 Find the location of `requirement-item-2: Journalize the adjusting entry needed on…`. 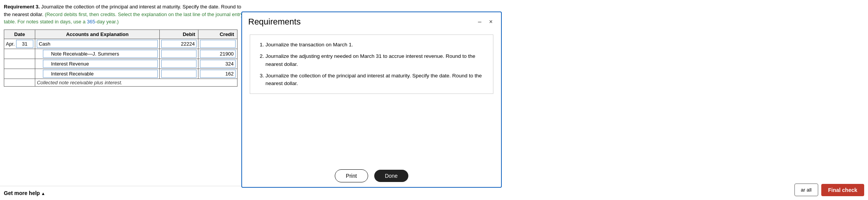

requirement-item-2: Journalize the adjusting entry needed on… is located at coordinates (375, 61).